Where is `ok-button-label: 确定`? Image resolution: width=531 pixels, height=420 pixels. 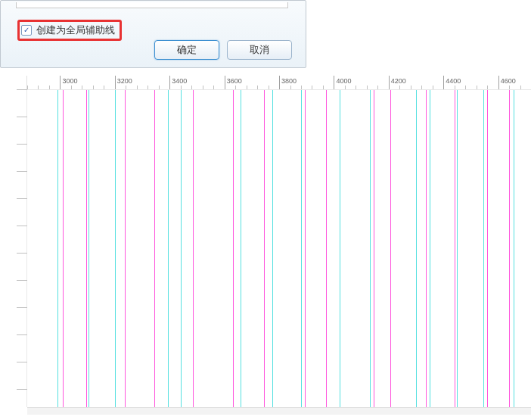
ok-button-label: 确定 is located at coordinates (187, 50).